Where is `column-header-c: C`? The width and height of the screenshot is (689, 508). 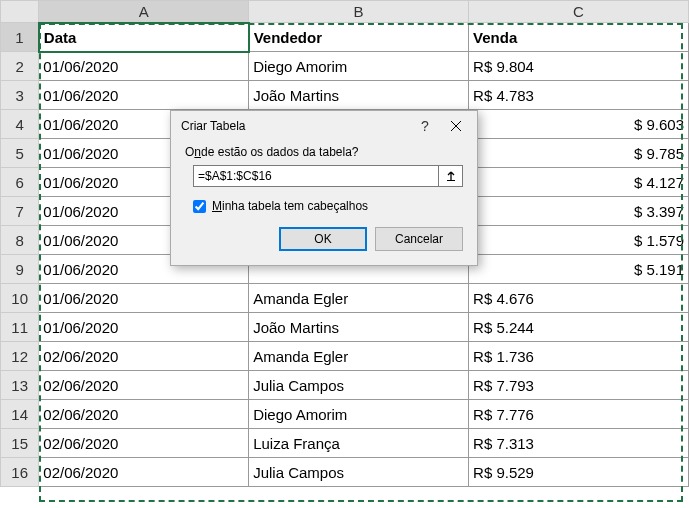
column-header-c: C is located at coordinates (579, 12).